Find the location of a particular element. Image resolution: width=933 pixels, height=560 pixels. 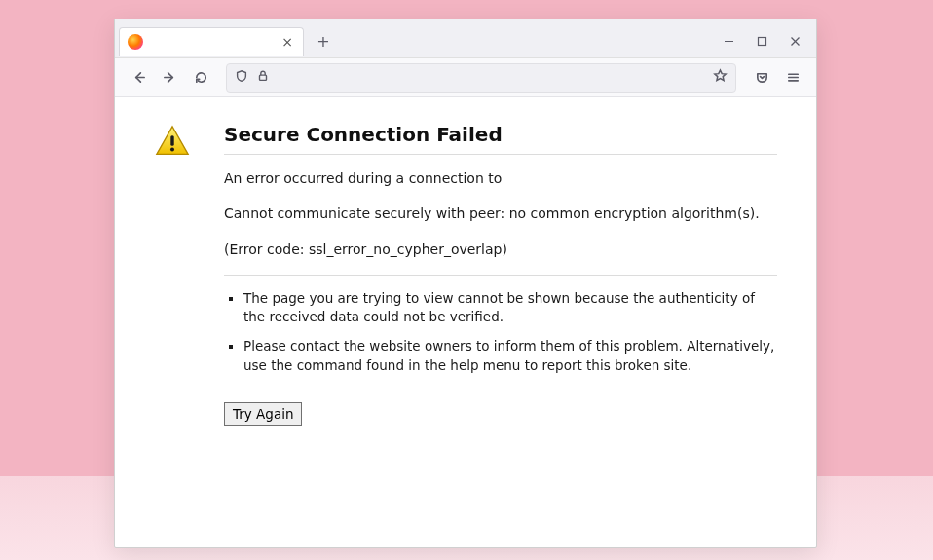

window-controls is located at coordinates (765, 42).